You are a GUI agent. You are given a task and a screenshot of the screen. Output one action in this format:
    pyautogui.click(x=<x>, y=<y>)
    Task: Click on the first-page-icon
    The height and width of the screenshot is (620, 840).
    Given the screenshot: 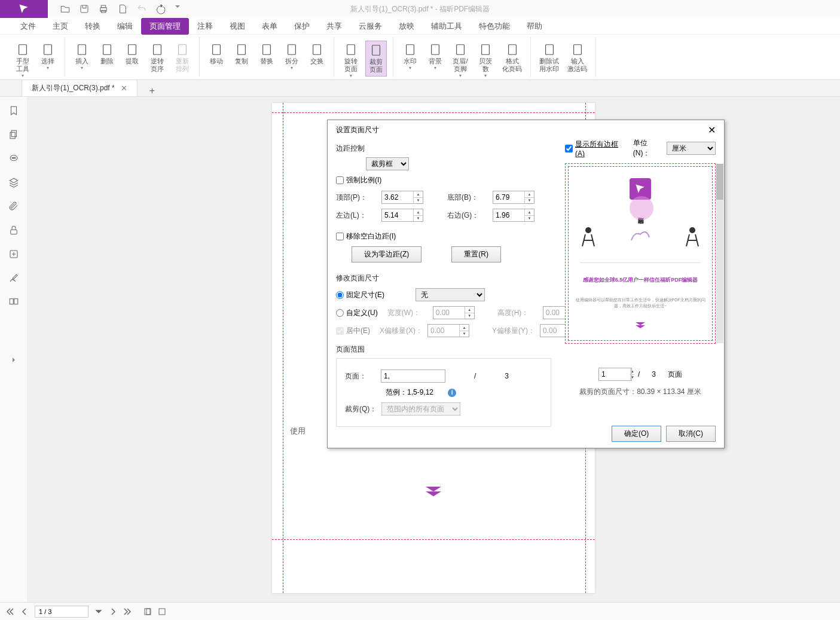 What is the action you would take?
    pyautogui.click(x=10, y=612)
    